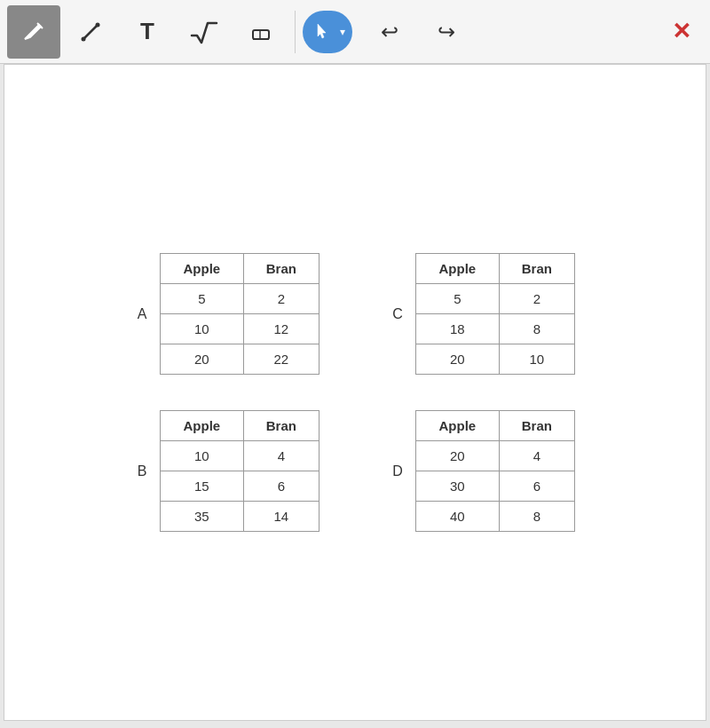  I want to click on undo-redo-group: ↩ ↪, so click(418, 32).